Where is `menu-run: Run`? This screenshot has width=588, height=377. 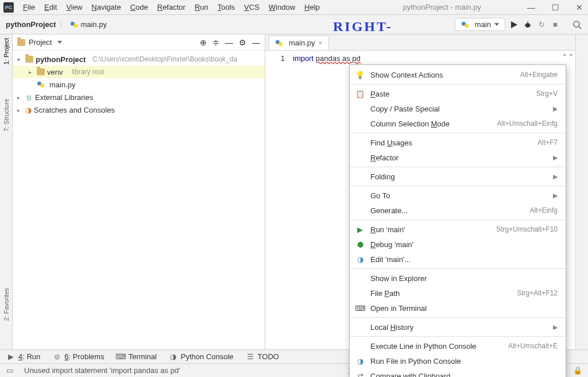
menu-run: Run is located at coordinates (202, 7).